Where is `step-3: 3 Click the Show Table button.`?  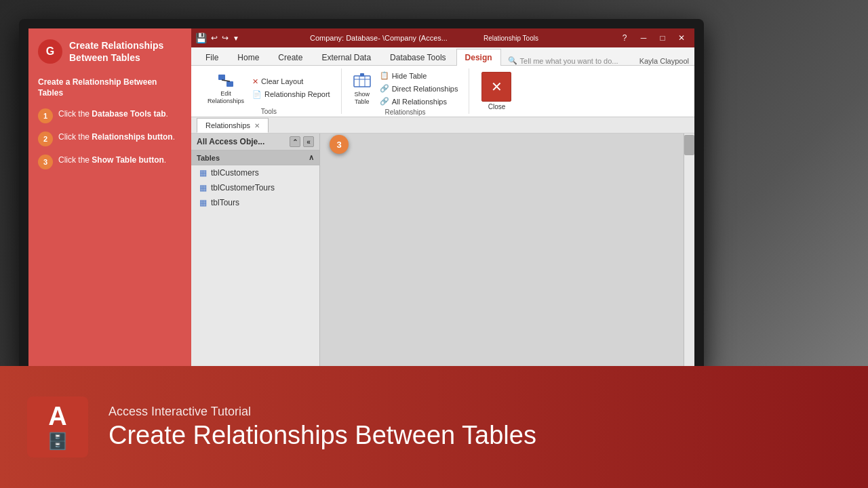
step-3: 3 Click the Show Table button. is located at coordinates (110, 162).